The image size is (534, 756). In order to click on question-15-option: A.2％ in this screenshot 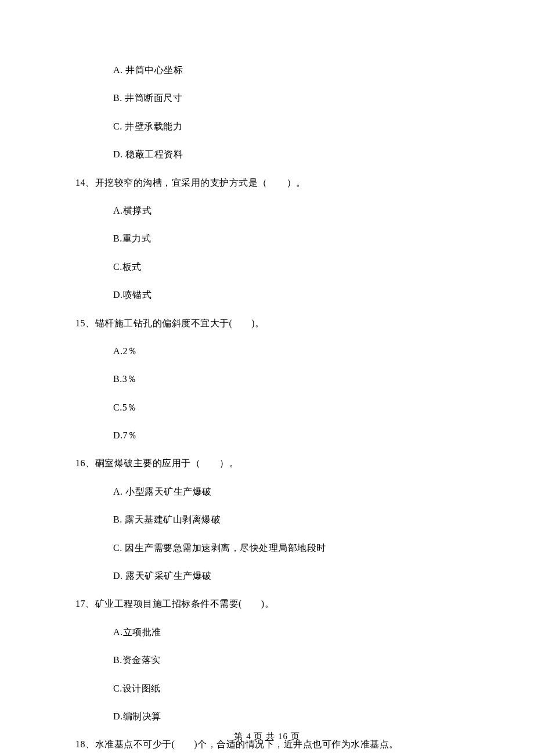, I will do `click(267, 351)`.